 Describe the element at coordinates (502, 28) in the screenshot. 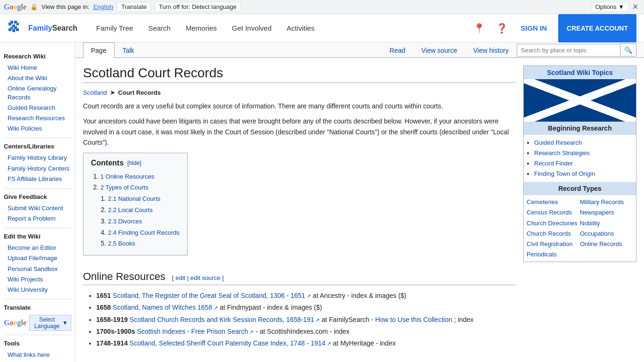

I see `help-icon-button: ❓` at that location.